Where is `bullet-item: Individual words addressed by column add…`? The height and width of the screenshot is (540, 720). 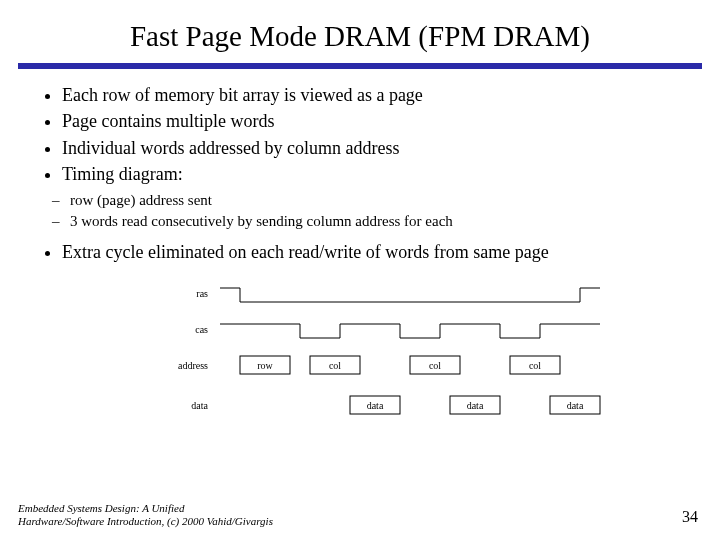
bullet-item: Individual words addressed by column add… is located at coordinates (376, 148).